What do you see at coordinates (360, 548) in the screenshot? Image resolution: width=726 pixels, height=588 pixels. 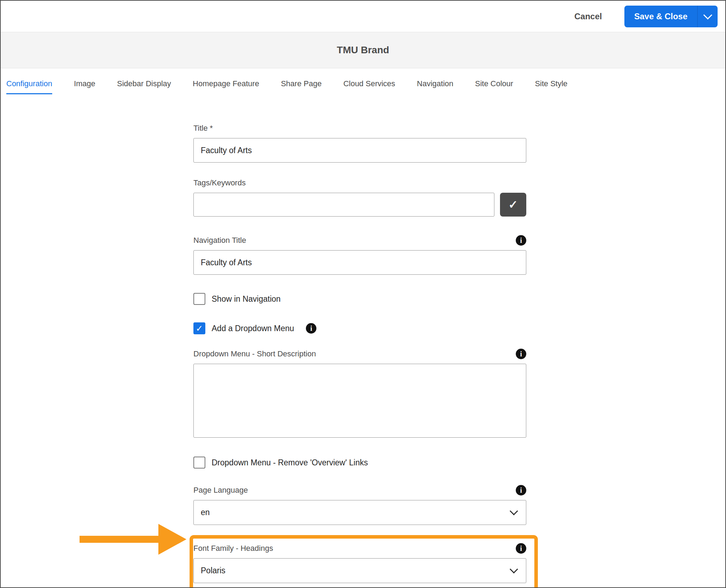 I see `font-family-headings-label-row: Font Family - Headings i` at bounding box center [360, 548].